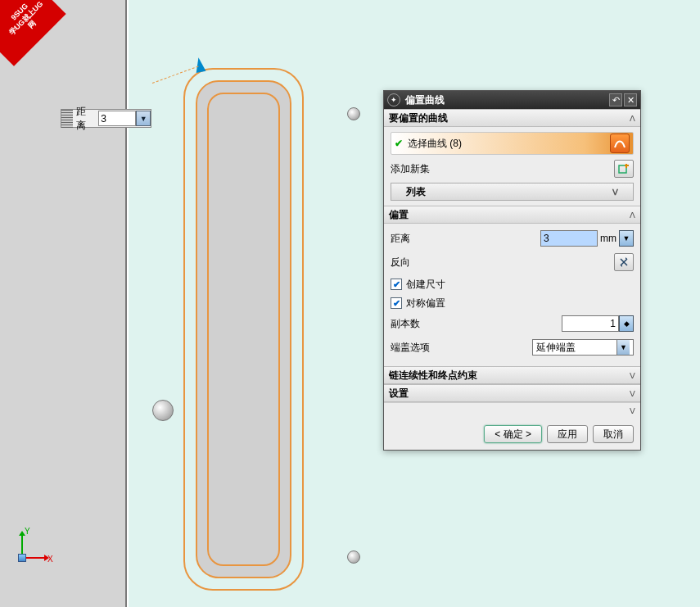 Image resolution: width=700 pixels, height=607 pixels. What do you see at coordinates (569, 238) in the screenshot?
I see `distance-input` at bounding box center [569, 238].